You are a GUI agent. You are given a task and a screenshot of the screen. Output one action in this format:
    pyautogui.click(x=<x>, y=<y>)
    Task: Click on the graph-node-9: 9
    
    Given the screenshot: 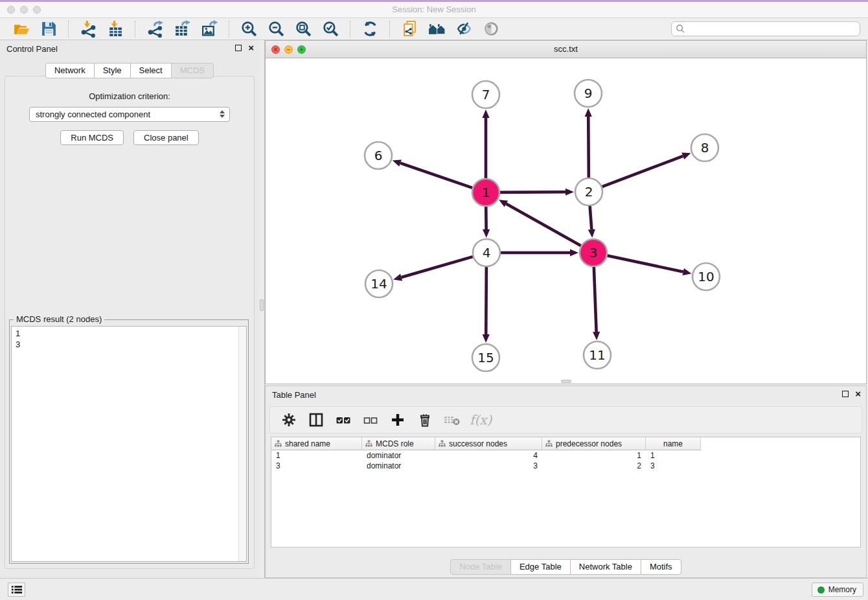 What is the action you would take?
    pyautogui.click(x=588, y=93)
    